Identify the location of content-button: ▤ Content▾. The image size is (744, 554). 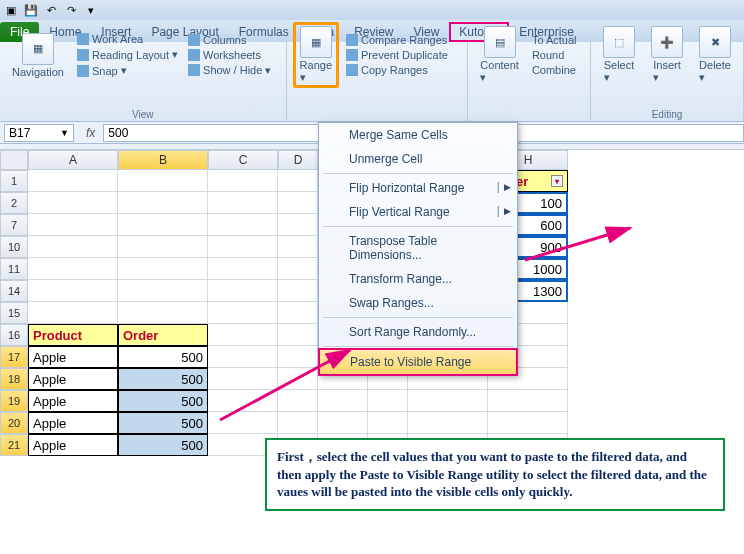
(500, 55).